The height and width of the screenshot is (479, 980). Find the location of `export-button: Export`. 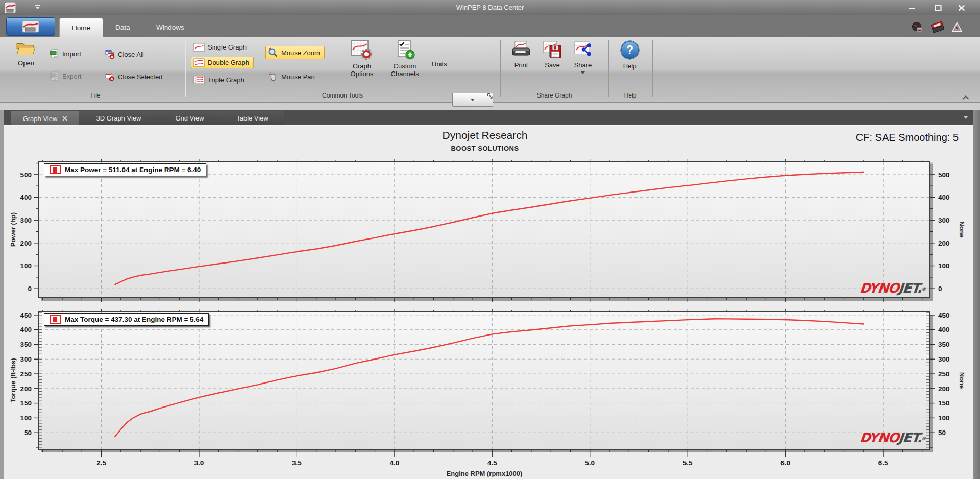

export-button: Export is located at coordinates (66, 77).